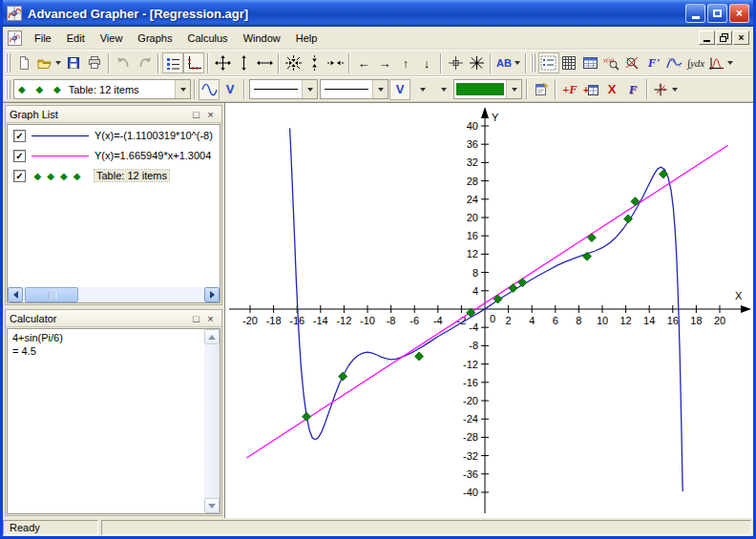  I want to click on scroll-down-button, so click(212, 506).